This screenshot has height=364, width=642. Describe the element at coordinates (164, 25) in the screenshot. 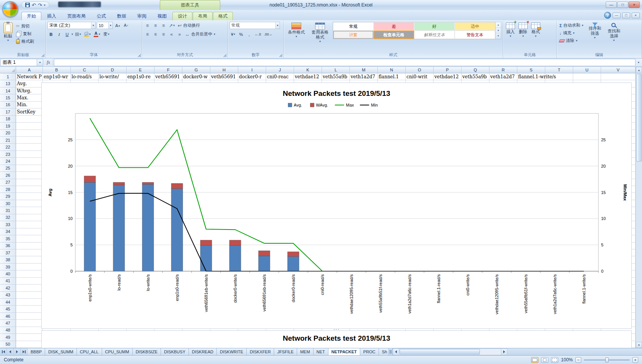

I see `bottom-align-button: ≡` at that location.